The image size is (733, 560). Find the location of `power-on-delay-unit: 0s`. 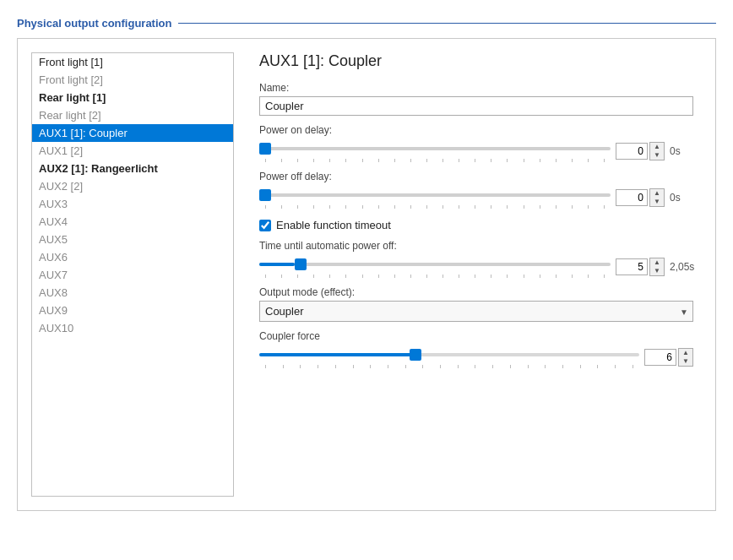

power-on-delay-unit: 0s is located at coordinates (681, 151).